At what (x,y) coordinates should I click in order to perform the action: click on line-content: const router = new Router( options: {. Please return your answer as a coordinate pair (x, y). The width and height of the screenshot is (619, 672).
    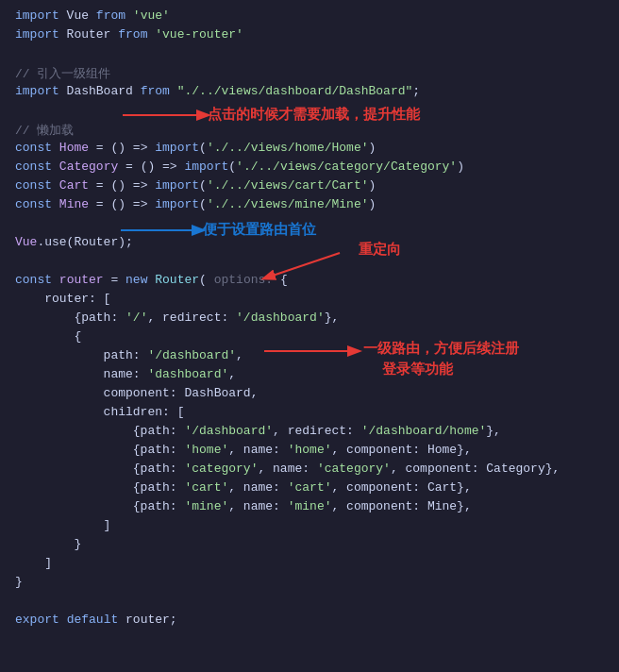
    Looking at the image, I should click on (315, 279).